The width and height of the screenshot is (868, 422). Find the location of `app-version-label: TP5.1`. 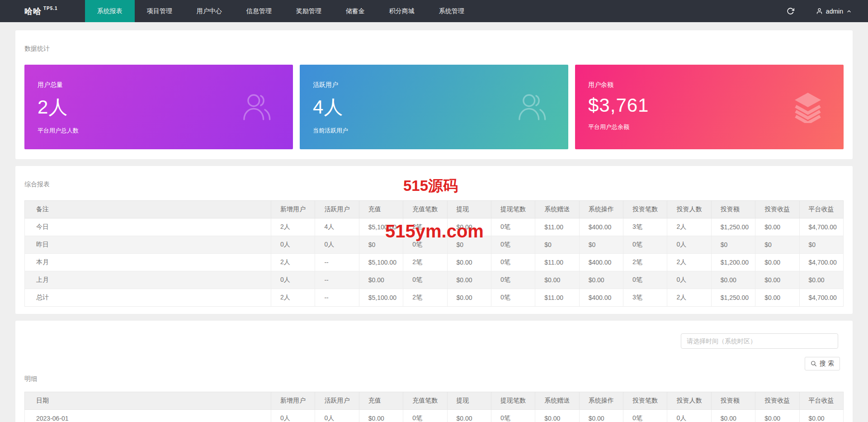

app-version-label: TP5.1 is located at coordinates (51, 8).